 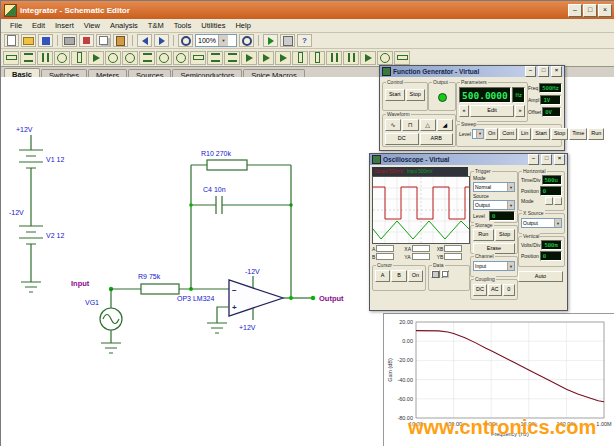 I want to click on sine-wave-button: ∿, so click(x=393, y=125).